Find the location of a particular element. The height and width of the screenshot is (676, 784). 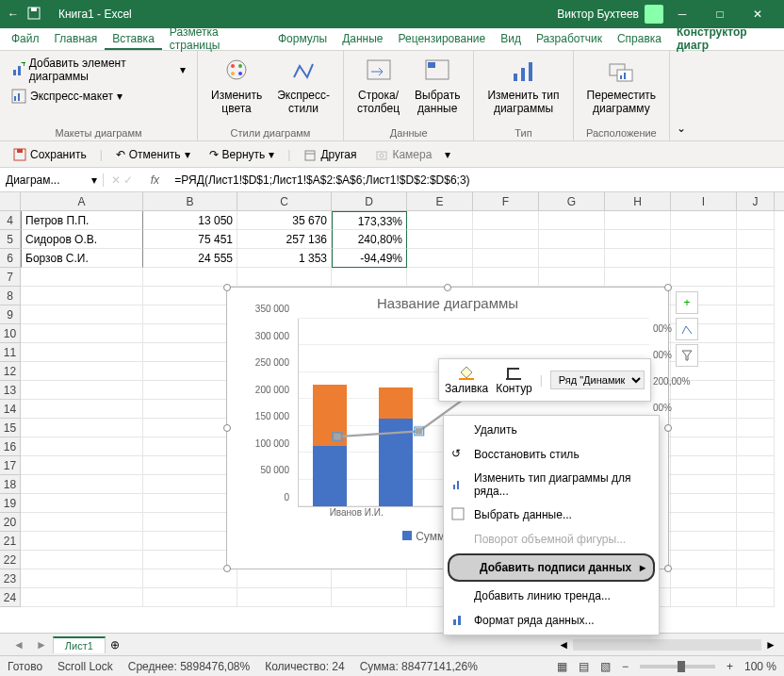

cell: 173,33% is located at coordinates (369, 221).